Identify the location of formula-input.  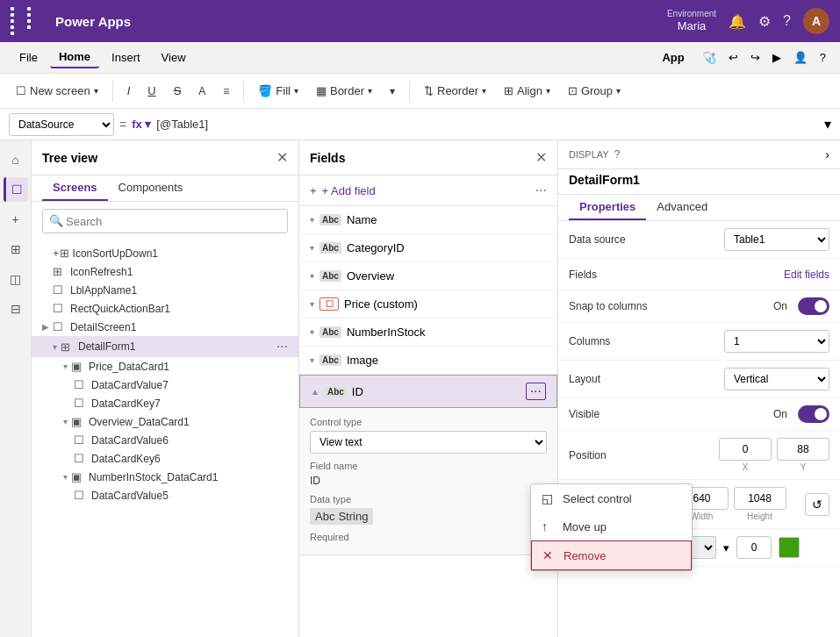
(488, 125).